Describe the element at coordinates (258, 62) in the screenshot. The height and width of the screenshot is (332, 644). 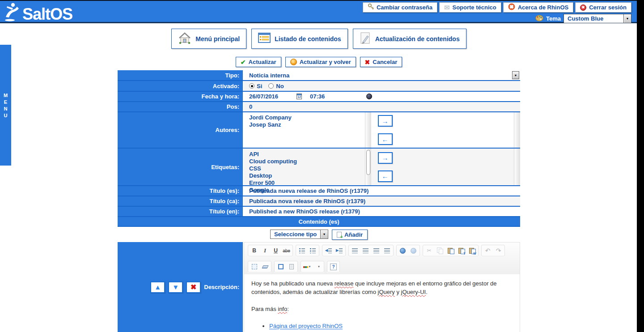
I see `update-button: ✔ Actualizar` at that location.